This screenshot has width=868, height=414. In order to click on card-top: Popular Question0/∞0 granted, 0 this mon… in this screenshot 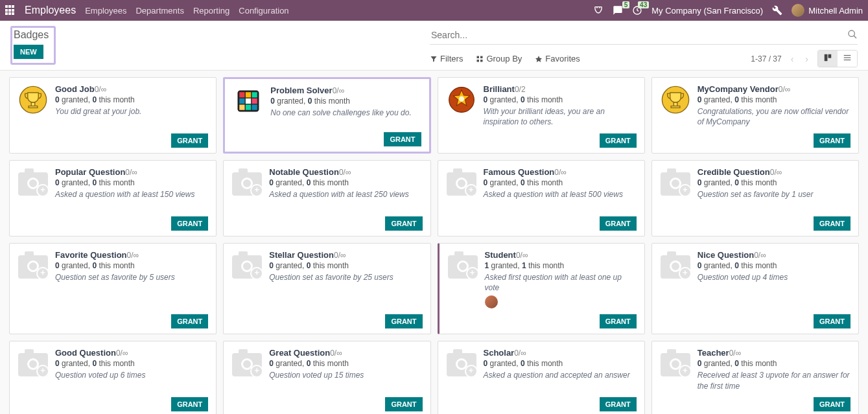, I will do `click(113, 183)`.